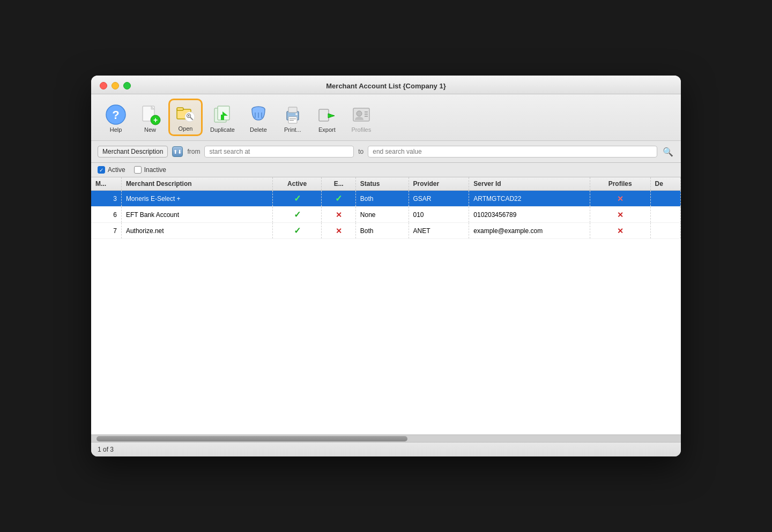 This screenshot has width=772, height=532. Describe the element at coordinates (386, 118) in the screenshot. I see `toolbar: ? Help + New` at that location.